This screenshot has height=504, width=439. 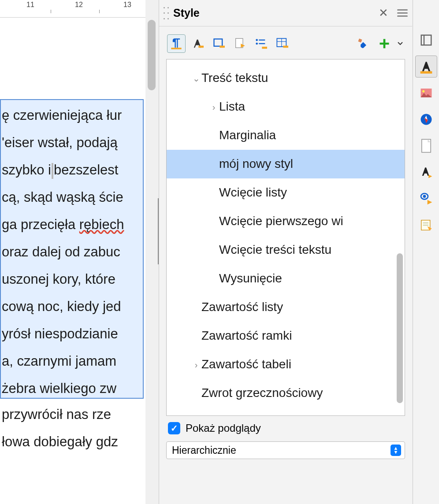 I want to click on style-tree-item: ›Lista, so click(x=286, y=107).